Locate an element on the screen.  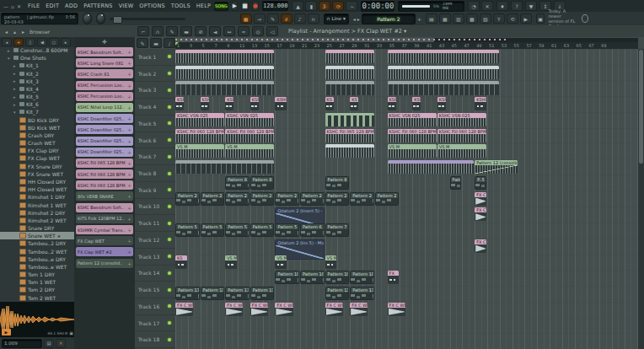
tab-plus-icon: + is located at coordinates (19, 42).